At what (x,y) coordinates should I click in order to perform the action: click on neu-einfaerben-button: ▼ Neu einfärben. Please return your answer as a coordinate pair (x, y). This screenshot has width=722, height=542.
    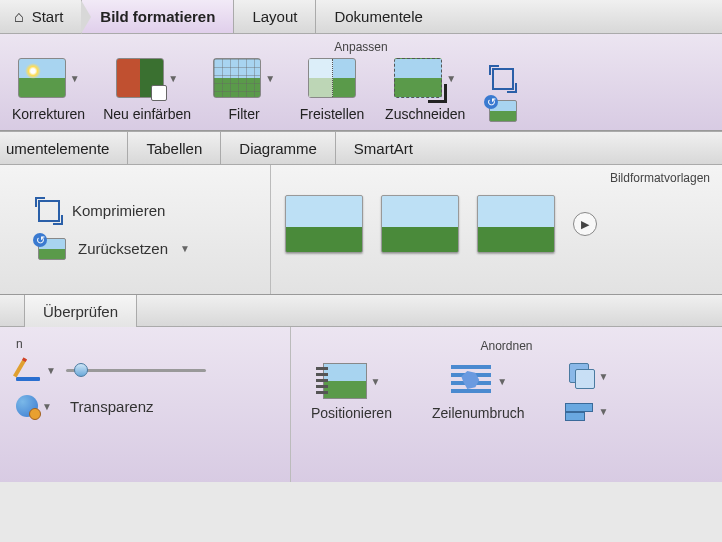
    Looking at the image, I should click on (147, 90).